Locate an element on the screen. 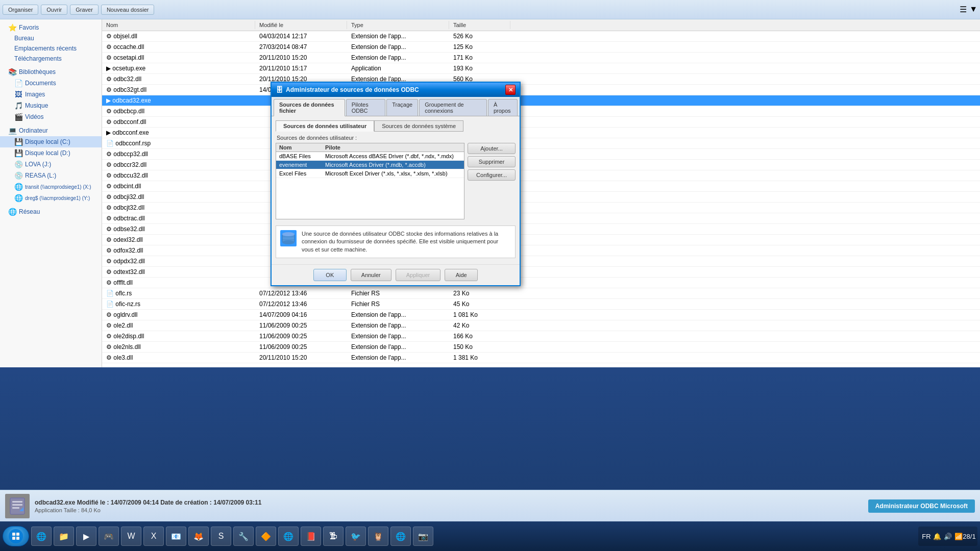  file-row: ⚙ odbc32.dll 20/11/2010 15:20 Extension … is located at coordinates (541, 80).